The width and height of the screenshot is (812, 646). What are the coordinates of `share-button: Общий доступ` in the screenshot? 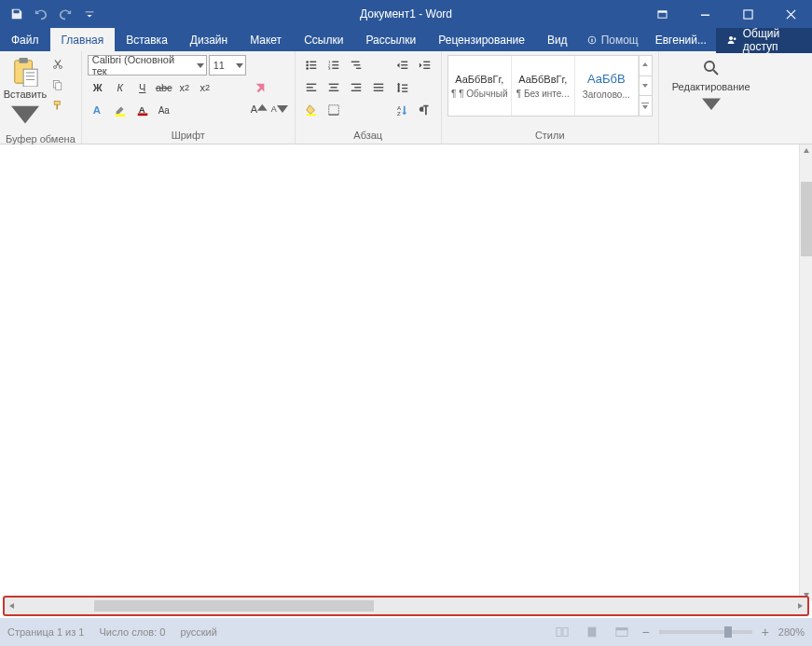 It's located at (764, 40).